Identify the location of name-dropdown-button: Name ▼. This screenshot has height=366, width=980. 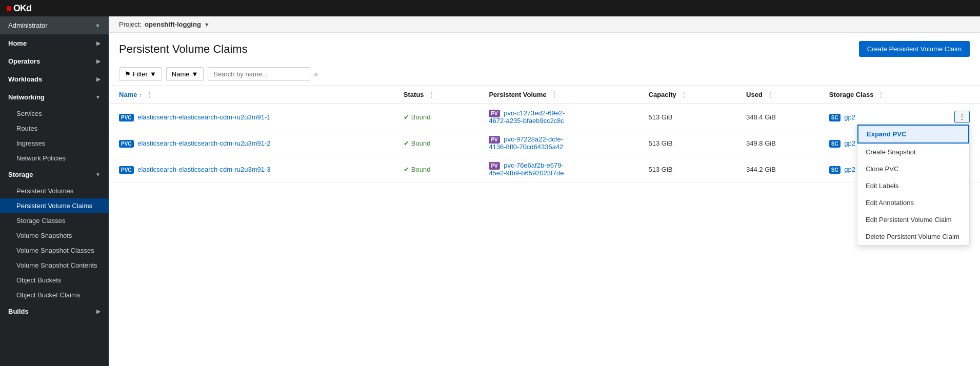
(185, 74).